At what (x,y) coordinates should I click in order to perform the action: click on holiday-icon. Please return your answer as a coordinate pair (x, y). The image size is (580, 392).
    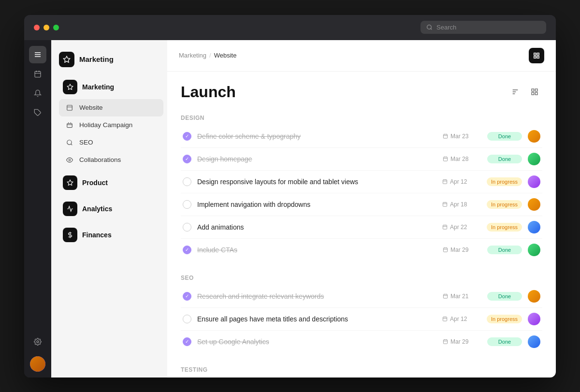
    Looking at the image, I should click on (70, 125).